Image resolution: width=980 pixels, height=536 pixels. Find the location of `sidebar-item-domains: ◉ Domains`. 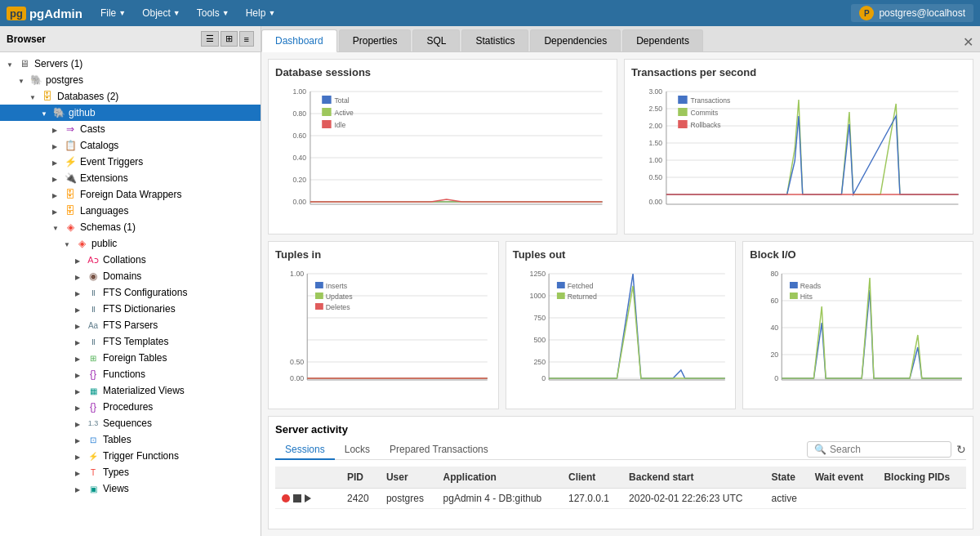

sidebar-item-domains: ◉ Domains is located at coordinates (131, 276).